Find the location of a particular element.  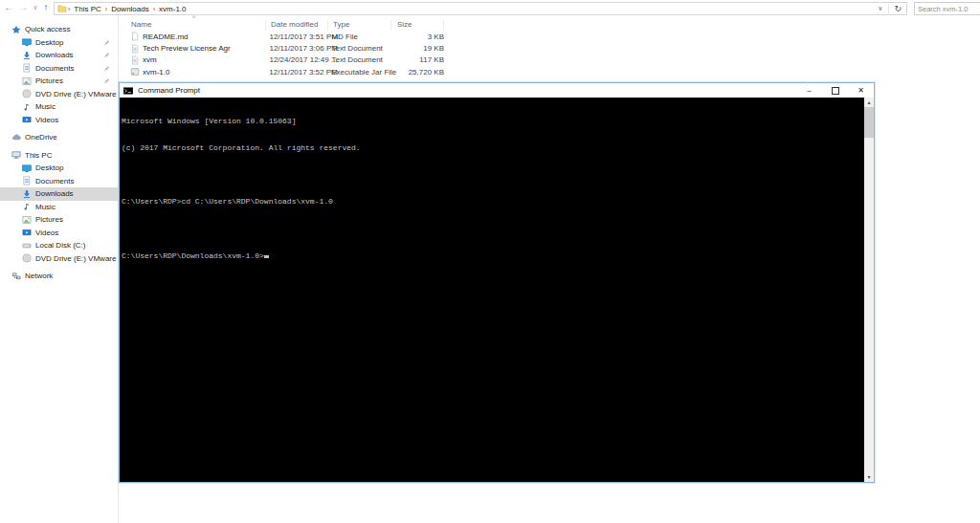

sidebar-item-local-disk-c: Local Disk (C:) is located at coordinates (59, 246).